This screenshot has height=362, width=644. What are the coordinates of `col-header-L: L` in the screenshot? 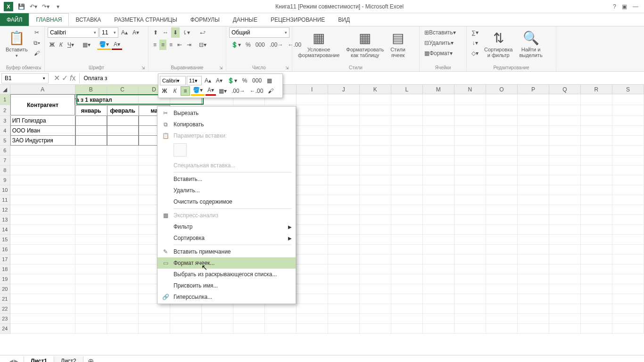 It's located at (407, 90).